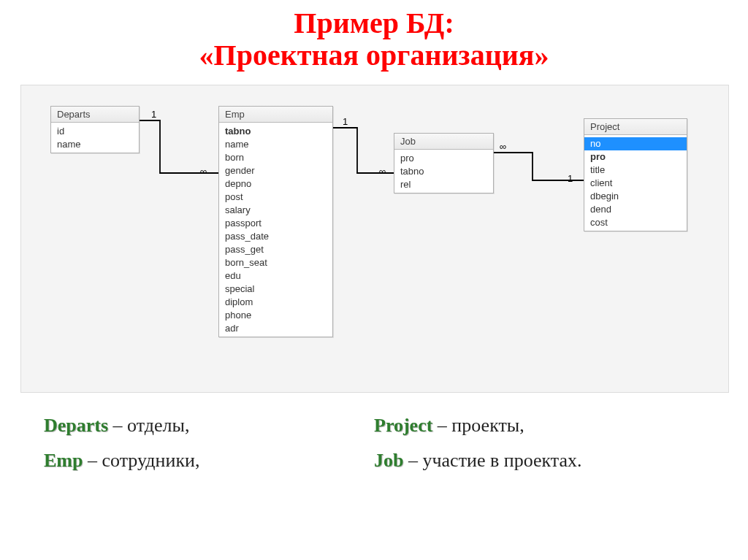 Image resolution: width=748 pixels, height=560 pixels. Describe the element at coordinates (276, 197) in the screenshot. I see `field: post` at that location.